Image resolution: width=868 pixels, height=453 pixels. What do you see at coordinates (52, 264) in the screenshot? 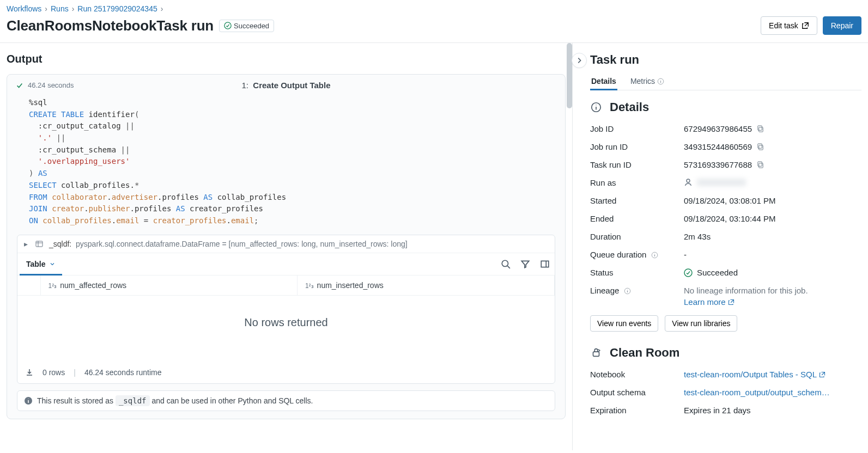
I see `chevron-down-icon` at bounding box center [52, 264].